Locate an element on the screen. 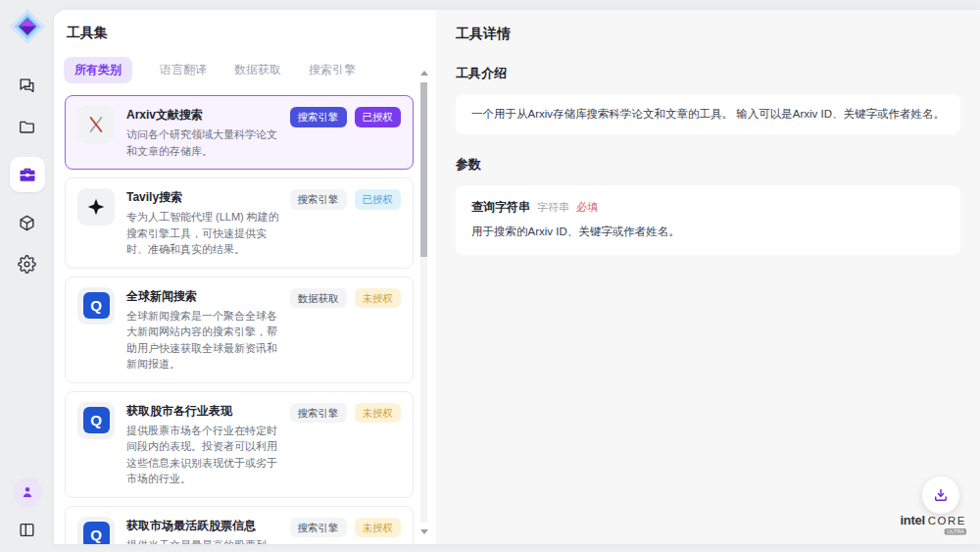 This screenshot has width=980, height=552. sidebar-item-layout is located at coordinates (27, 529).